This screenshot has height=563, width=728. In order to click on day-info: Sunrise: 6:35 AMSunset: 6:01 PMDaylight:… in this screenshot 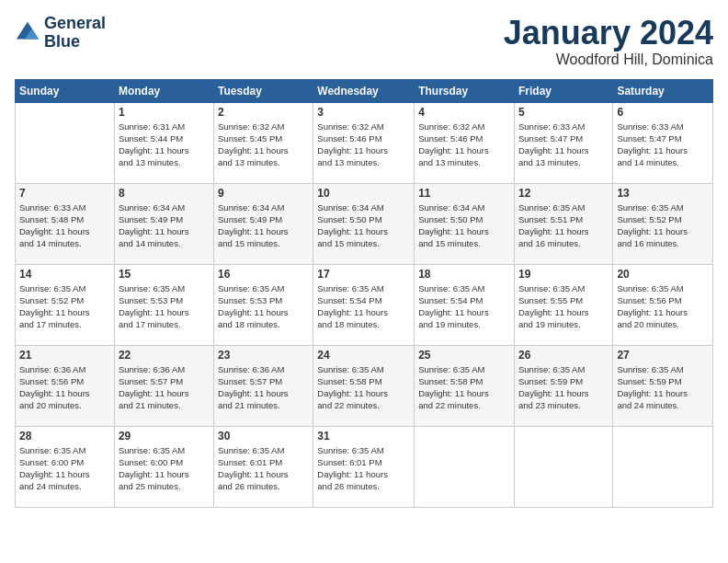, I will do `click(263, 469)`.